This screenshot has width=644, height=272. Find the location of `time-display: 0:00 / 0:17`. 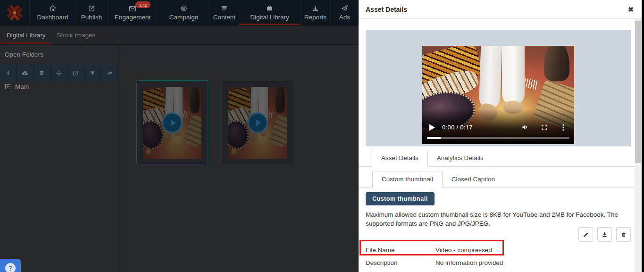

time-display: 0:00 / 0:17 is located at coordinates (458, 128).